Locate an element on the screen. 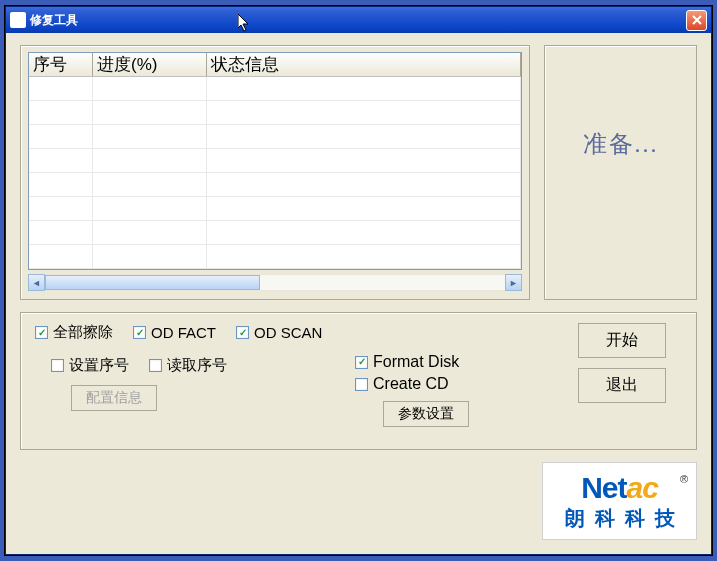  brand-company: 朗科科技 is located at coordinates (625, 518).